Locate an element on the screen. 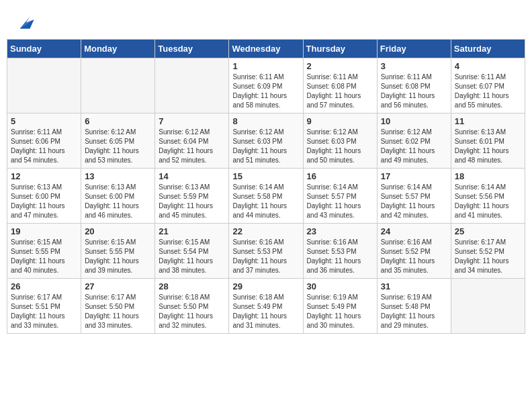 The height and width of the screenshot is (411, 532). day-number: 18 is located at coordinates (488, 176).